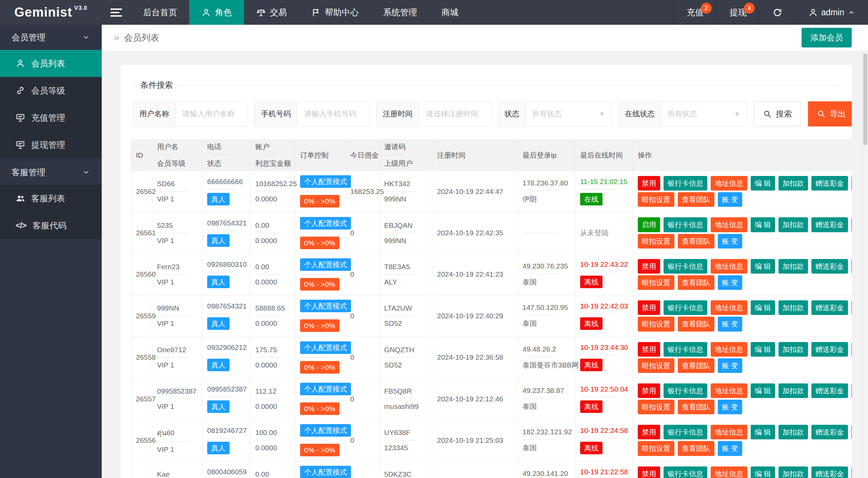 Image resolution: width=868 pixels, height=478 pixels. Describe the element at coordinates (777, 114) in the screenshot. I see `search-button: 搜索` at that location.